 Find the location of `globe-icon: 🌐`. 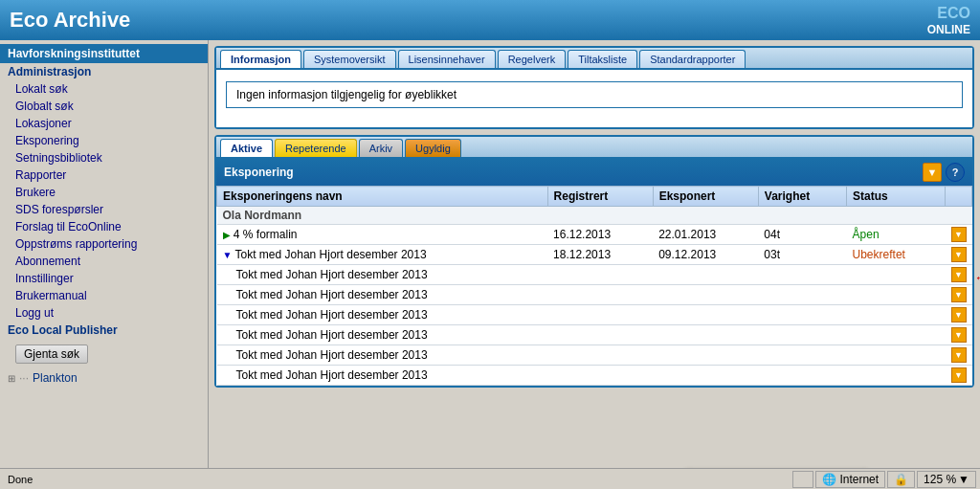

globe-icon: 🌐 is located at coordinates (829, 479).